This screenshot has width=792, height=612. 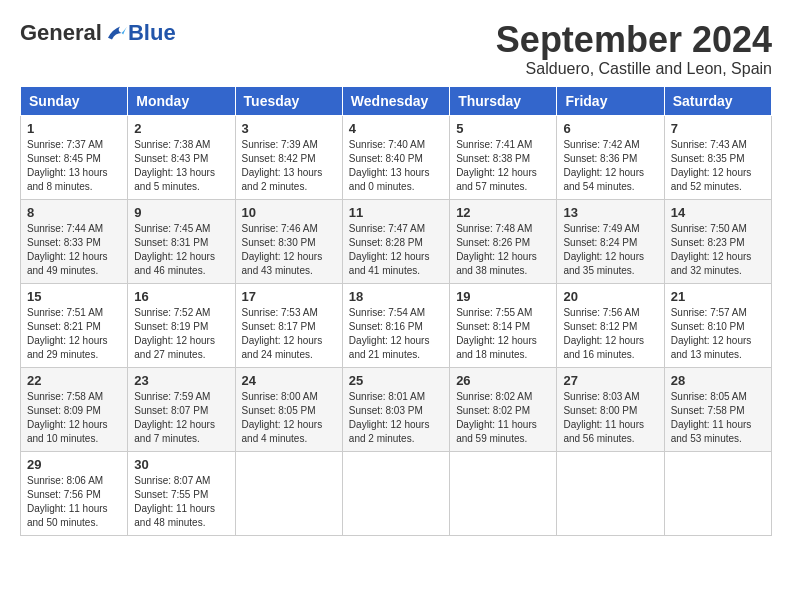 What do you see at coordinates (396, 409) in the screenshot?
I see `calendar-cell: 25 Sunrise: 8:01 AM Sunset: 8:03 PM Dayl…` at bounding box center [396, 409].